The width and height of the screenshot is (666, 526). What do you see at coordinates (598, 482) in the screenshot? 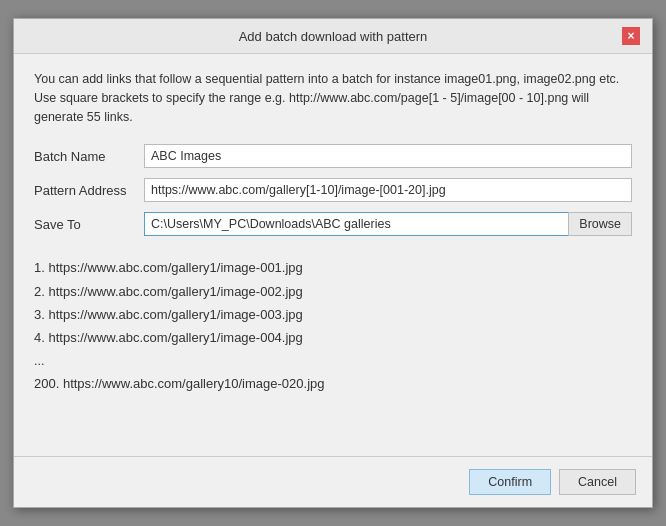
I see `cancel-button: Cancel` at bounding box center [598, 482].